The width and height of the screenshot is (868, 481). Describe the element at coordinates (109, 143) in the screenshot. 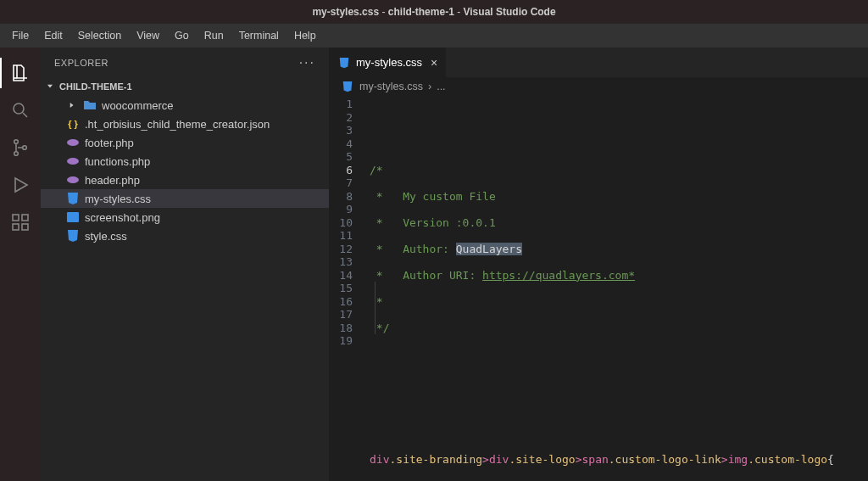

I see `file-label: footer.php` at that location.